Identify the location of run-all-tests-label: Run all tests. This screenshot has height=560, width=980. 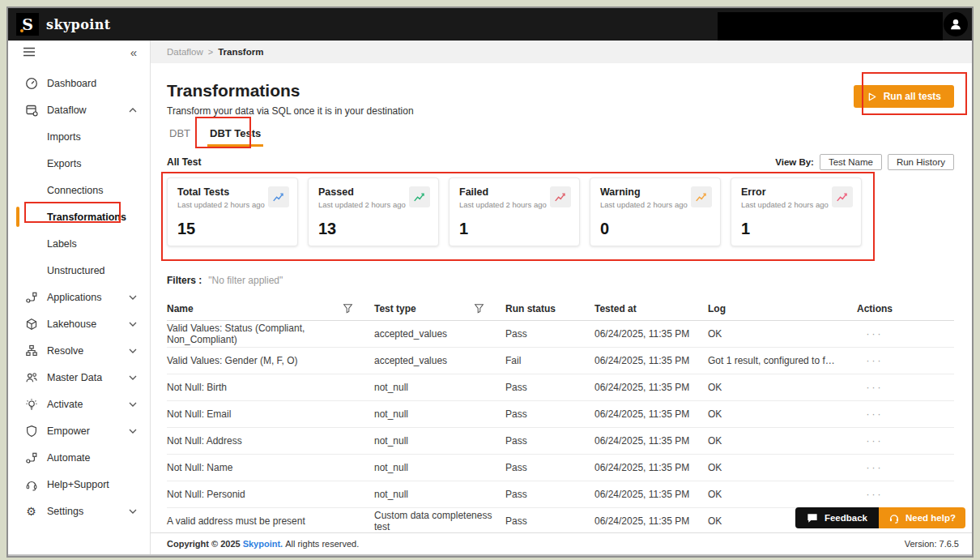
(912, 96).